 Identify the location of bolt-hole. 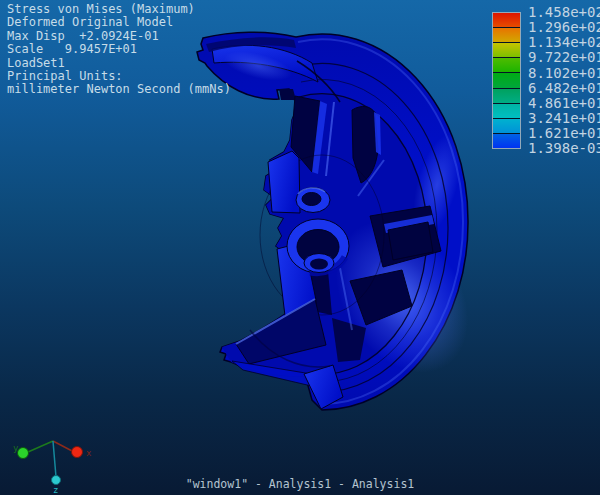
(312, 200).